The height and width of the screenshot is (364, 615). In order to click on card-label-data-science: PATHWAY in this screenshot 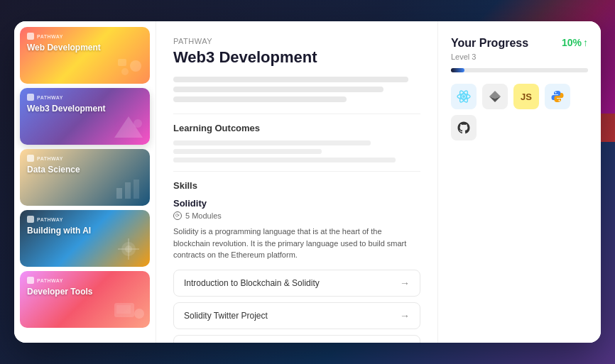, I will do `click(50, 159)`.